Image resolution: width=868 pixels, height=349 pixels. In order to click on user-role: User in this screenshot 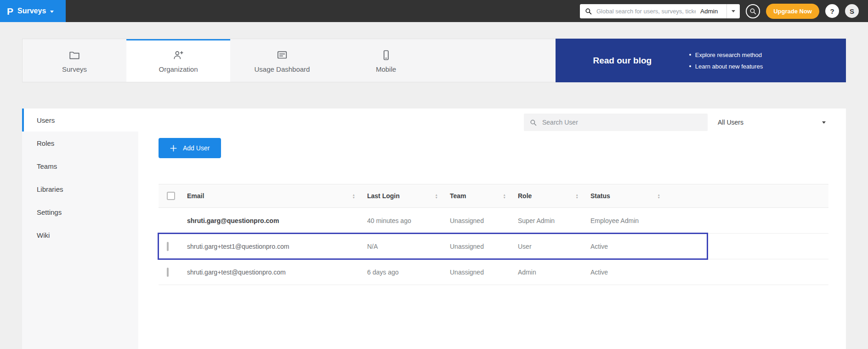, I will do `click(554, 246)`.